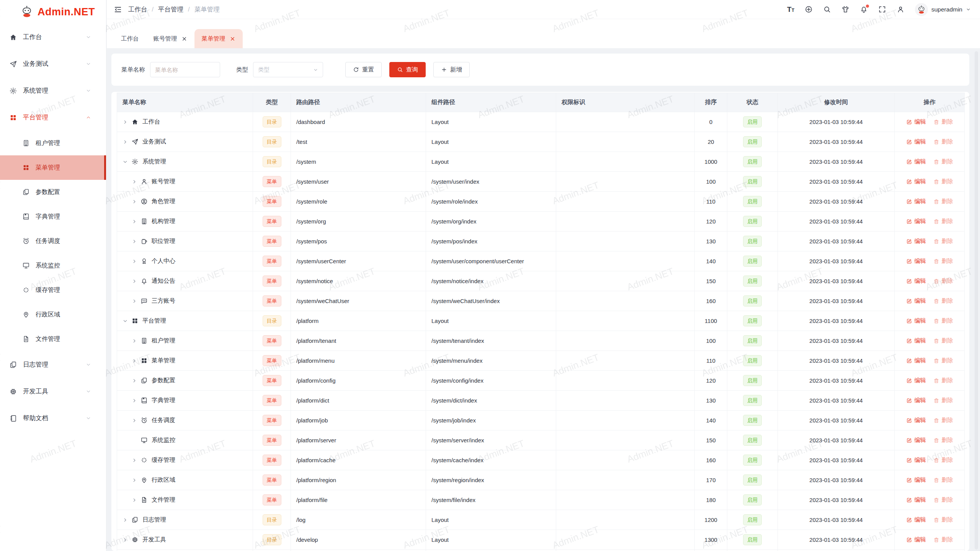 The width and height of the screenshot is (980, 551). What do you see at coordinates (53, 241) in the screenshot?
I see `sidebar-subitem: 任务调度` at bounding box center [53, 241].